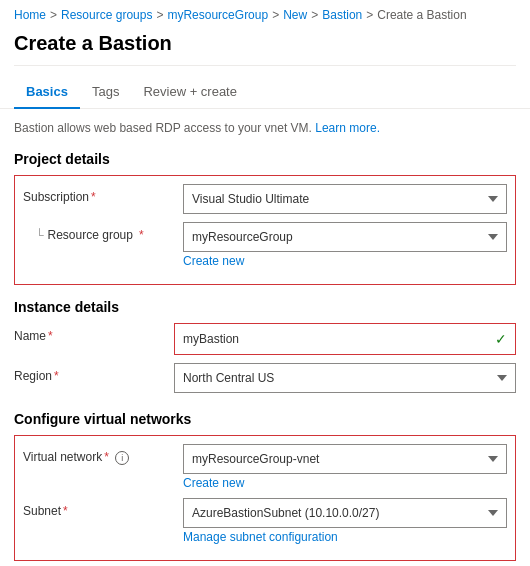 The image size is (530, 566). I want to click on resource-group-control: myResourceGroup Create new, so click(345, 245).